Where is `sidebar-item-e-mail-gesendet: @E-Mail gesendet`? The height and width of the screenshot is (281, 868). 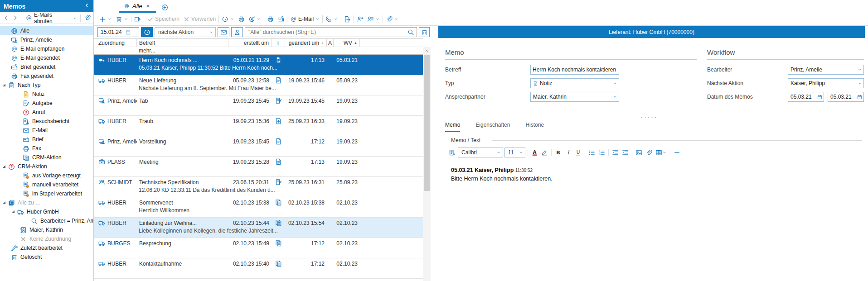
sidebar-item-e-mail-gesendet: @E-Mail gesendet is located at coordinates (47, 58).